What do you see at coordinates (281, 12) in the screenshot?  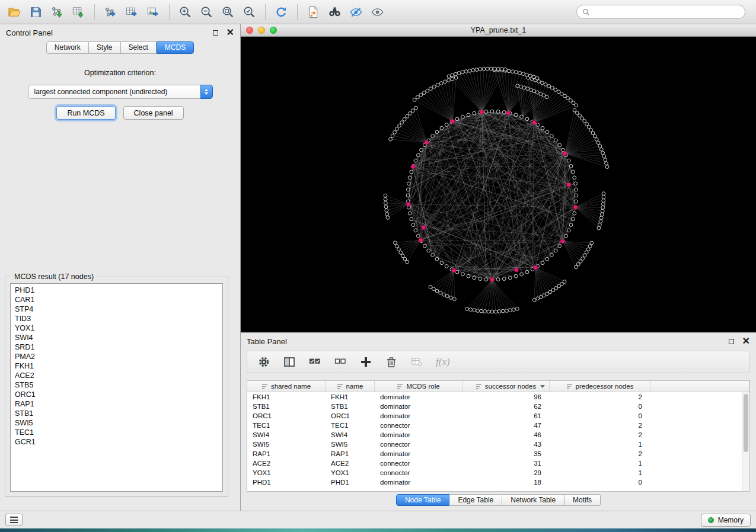 I see `refresh-view-icon` at bounding box center [281, 12].